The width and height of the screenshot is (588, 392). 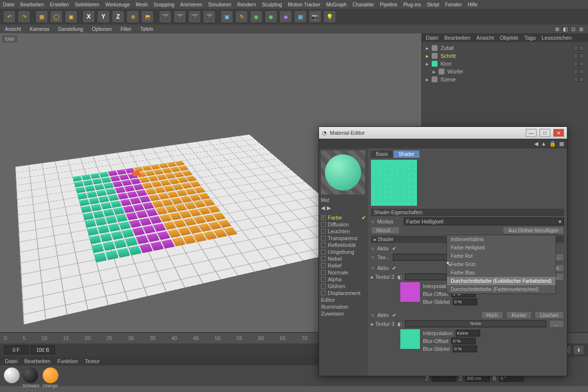 What do you see at coordinates (565, 29) in the screenshot?
I see `vp-nav-icon: ◧` at bounding box center [565, 29].